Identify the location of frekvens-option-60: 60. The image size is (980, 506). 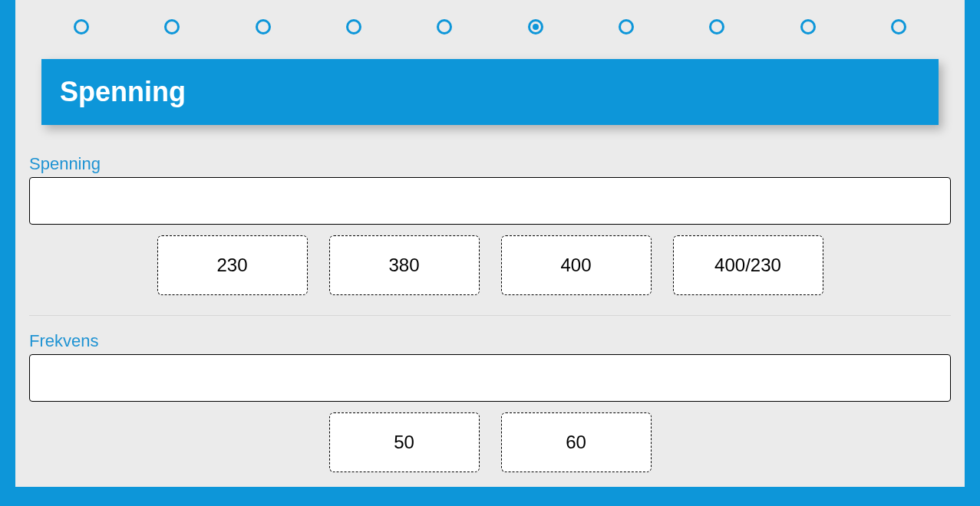
(576, 442).